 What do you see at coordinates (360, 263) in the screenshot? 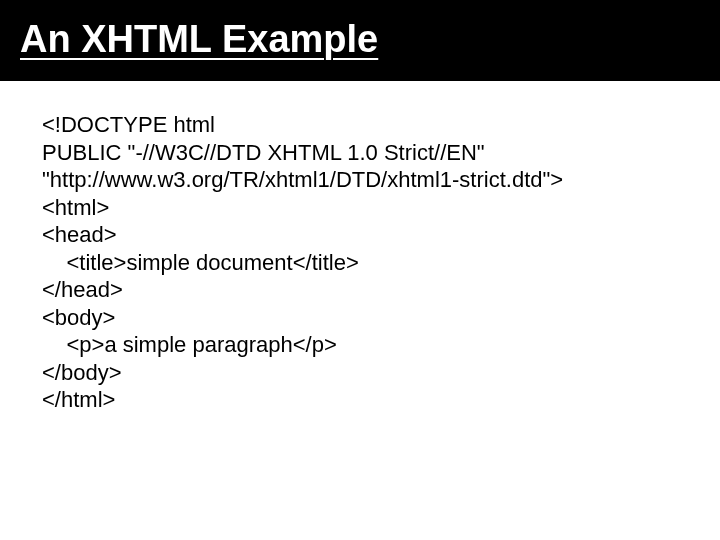
I see `code-line: <title>simple document</title>` at bounding box center [360, 263].